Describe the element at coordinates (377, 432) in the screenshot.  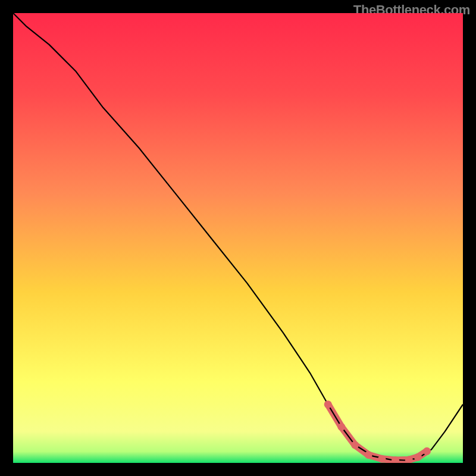
I see `trough-markers` at that location.